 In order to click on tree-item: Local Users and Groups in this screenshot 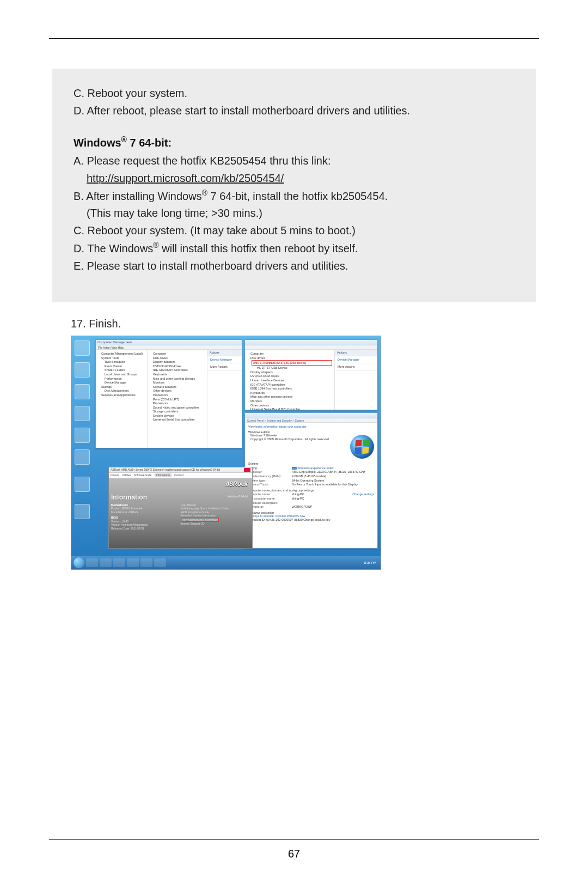, I will do `click(125, 375)`.